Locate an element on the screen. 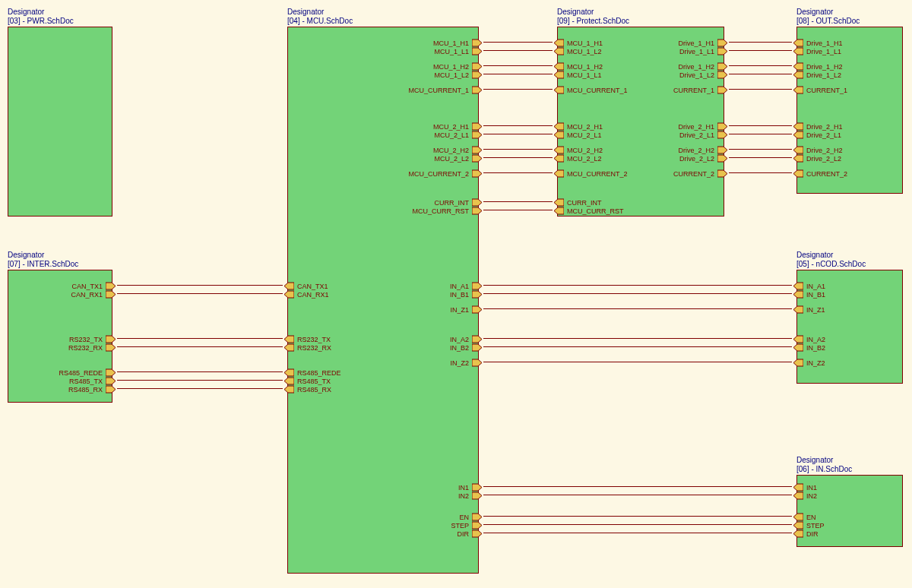  port-label: RS232_TX is located at coordinates (86, 340).